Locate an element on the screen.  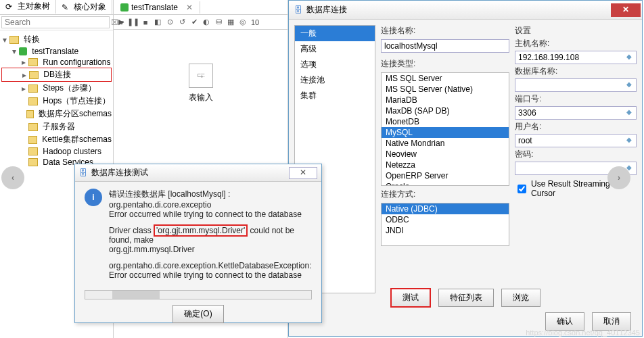
cat-general: 一般 is located at coordinates (335, 34).